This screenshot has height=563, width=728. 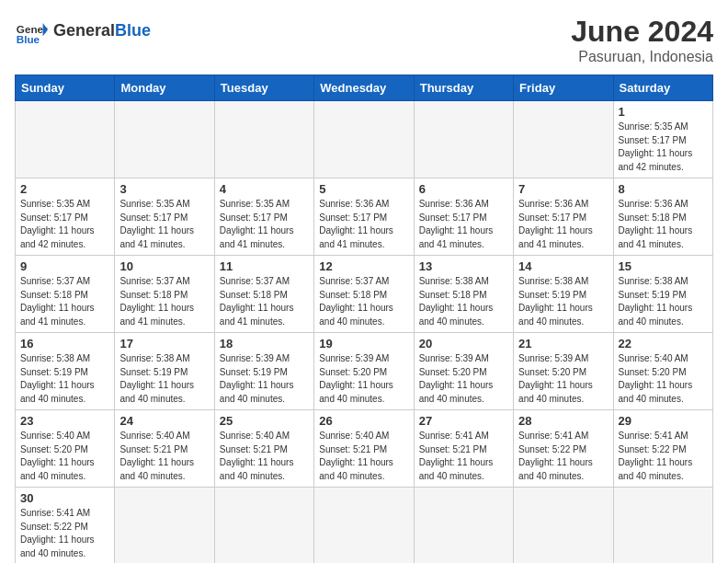 What do you see at coordinates (65, 526) in the screenshot?
I see `day-30: 30 Sunrise: 5:41 AMSunset: 5:22 PMDaylig…` at bounding box center [65, 526].